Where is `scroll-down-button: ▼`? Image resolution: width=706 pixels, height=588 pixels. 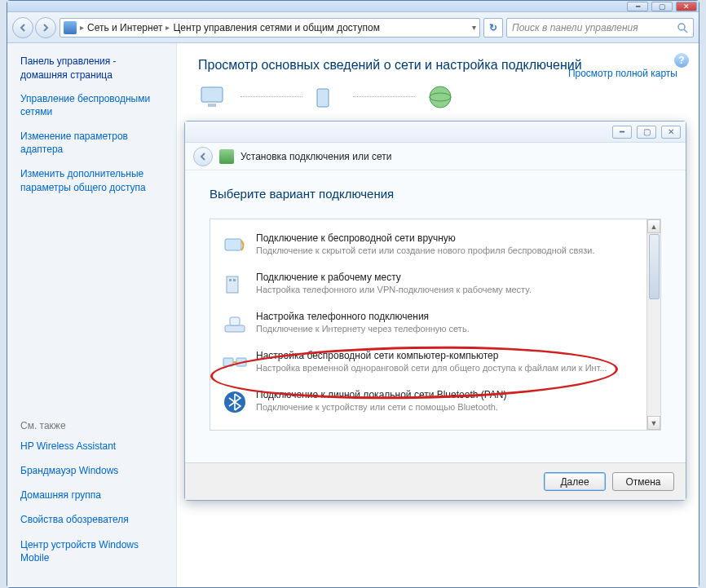 scroll-down-button: ▼ is located at coordinates (654, 422).